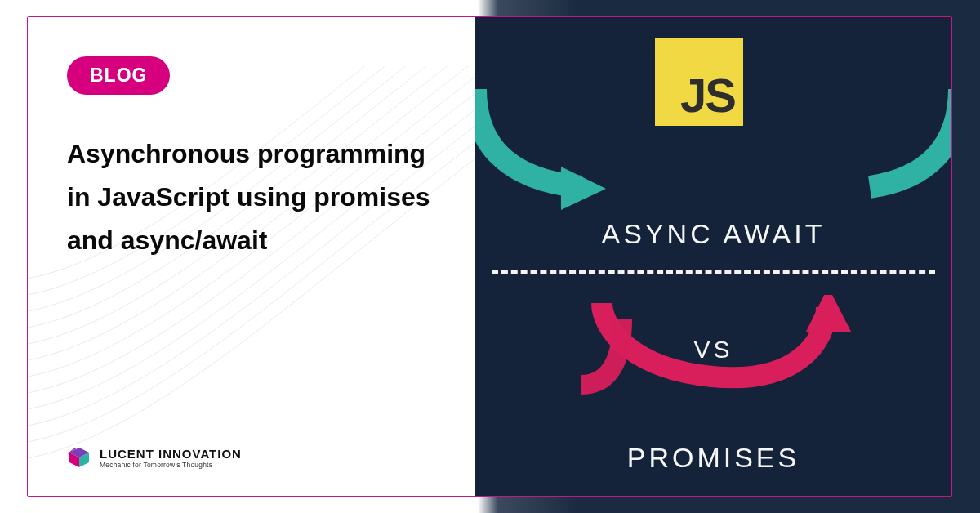  What do you see at coordinates (171, 465) in the screenshot?
I see `brand-tagline: Mechanic for Tomorrow's Thoughts` at bounding box center [171, 465].